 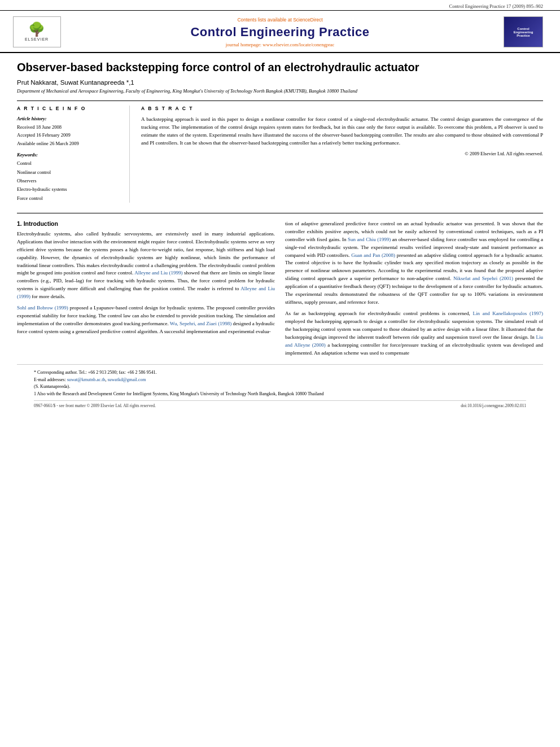 What do you see at coordinates (69, 127) in the screenshot?
I see `received-date: Received 18 June 2008` at bounding box center [69, 127].